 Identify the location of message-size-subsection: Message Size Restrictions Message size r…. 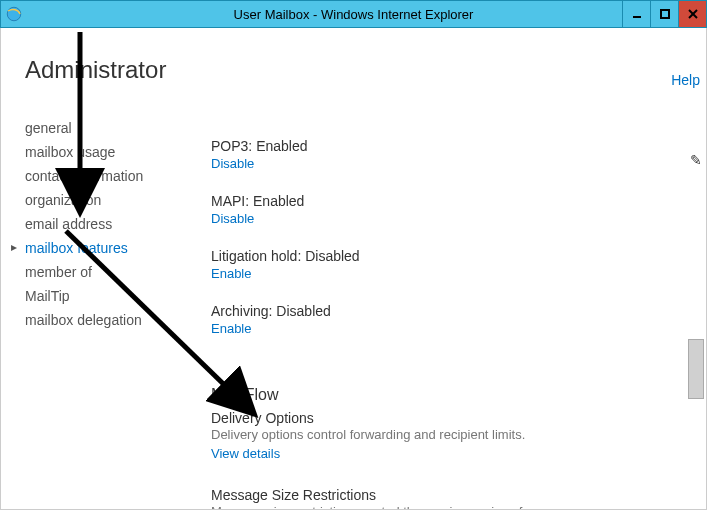
(448, 498).